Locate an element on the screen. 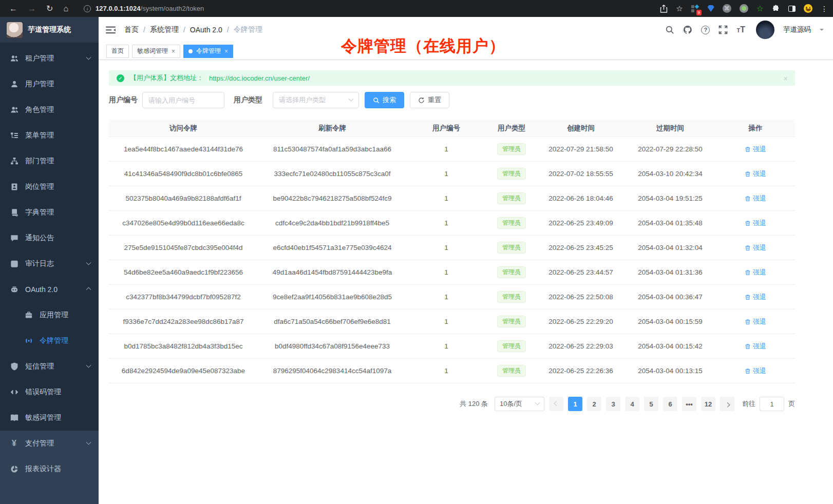 The width and height of the screenshot is (833, 504). expire-time-cell: 2054-03-04 00:15:59 is located at coordinates (670, 321).